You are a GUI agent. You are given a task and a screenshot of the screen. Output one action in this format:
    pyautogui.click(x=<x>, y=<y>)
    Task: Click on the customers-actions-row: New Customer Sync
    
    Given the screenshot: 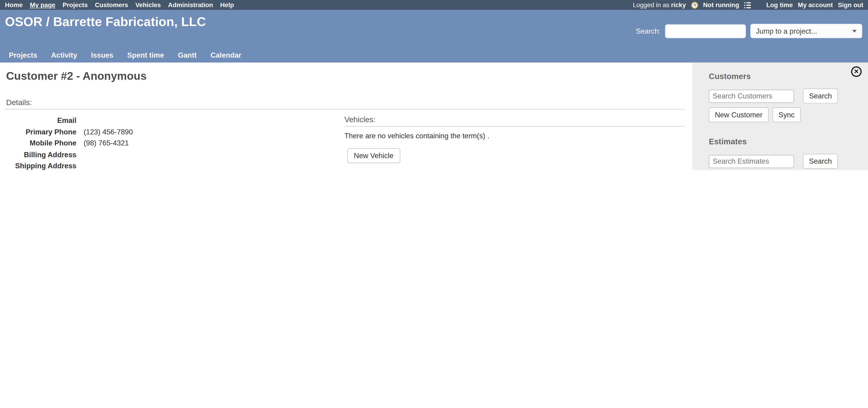 What is the action you would take?
    pyautogui.click(x=788, y=115)
    